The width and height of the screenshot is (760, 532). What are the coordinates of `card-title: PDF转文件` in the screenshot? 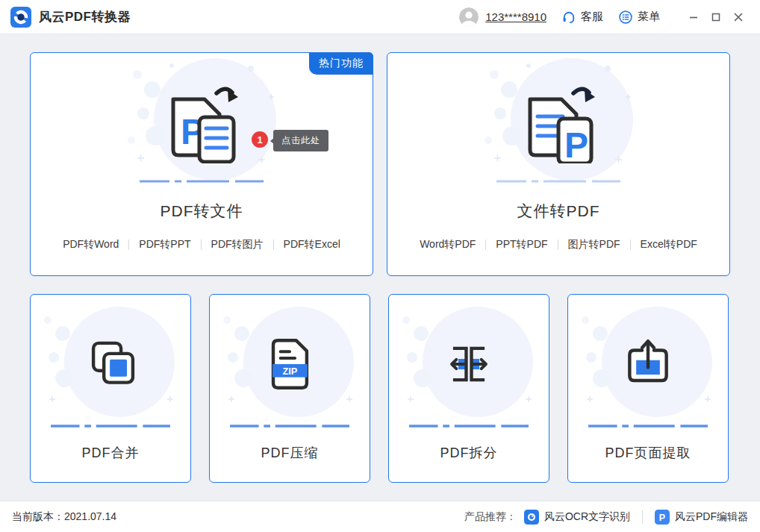 It's located at (202, 211).